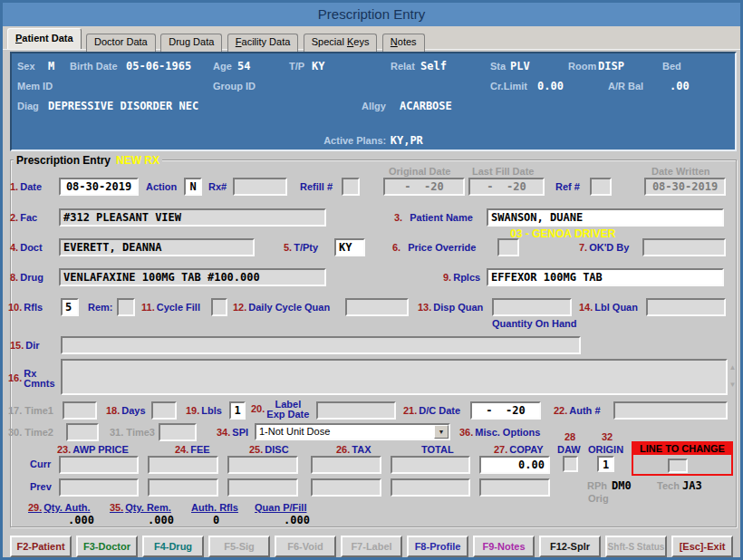 This screenshot has width=743, height=560. What do you see at coordinates (350, 247) in the screenshot?
I see `tpty-field: KY` at bounding box center [350, 247].